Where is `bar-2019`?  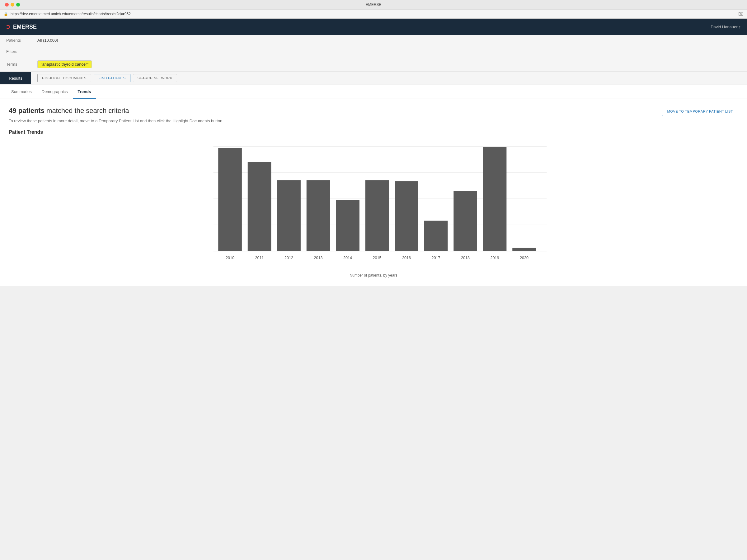 bar-2019 is located at coordinates (495, 199).